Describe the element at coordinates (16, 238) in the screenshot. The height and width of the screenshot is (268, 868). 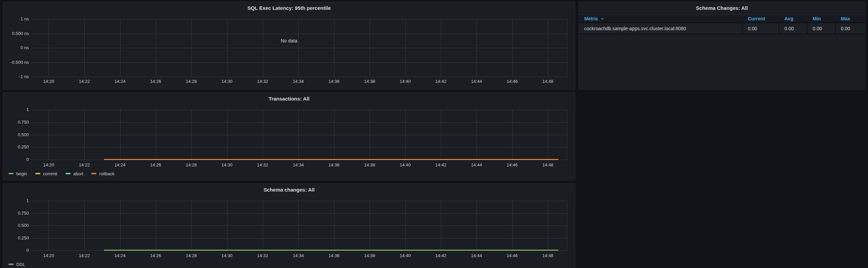
I see `y-axis-tick-label: 0.250` at that location.